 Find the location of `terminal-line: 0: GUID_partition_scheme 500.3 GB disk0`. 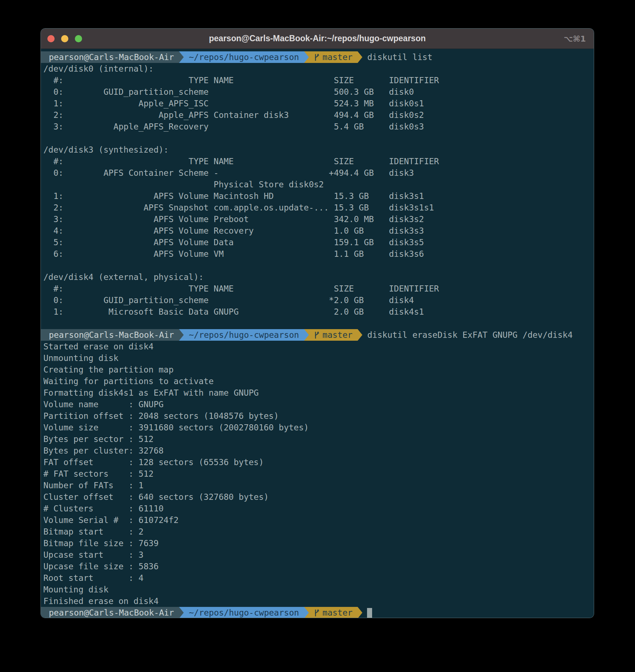

terminal-line: 0: GUID_partition_scheme 500.3 GB disk0 is located at coordinates (318, 92).